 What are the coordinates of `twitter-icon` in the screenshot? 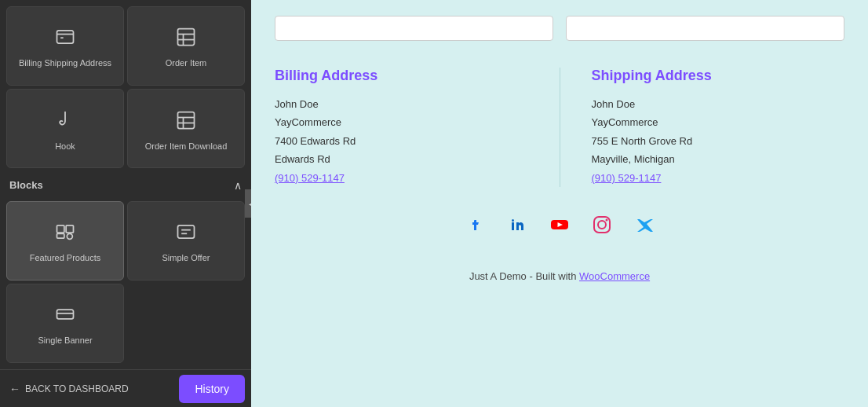 It's located at (644, 225).